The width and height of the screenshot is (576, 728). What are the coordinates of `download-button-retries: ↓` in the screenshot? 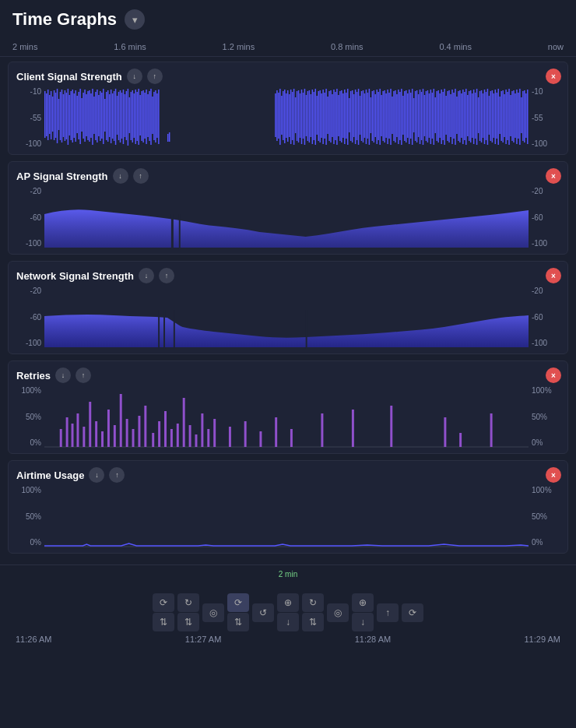 It's located at (63, 375).